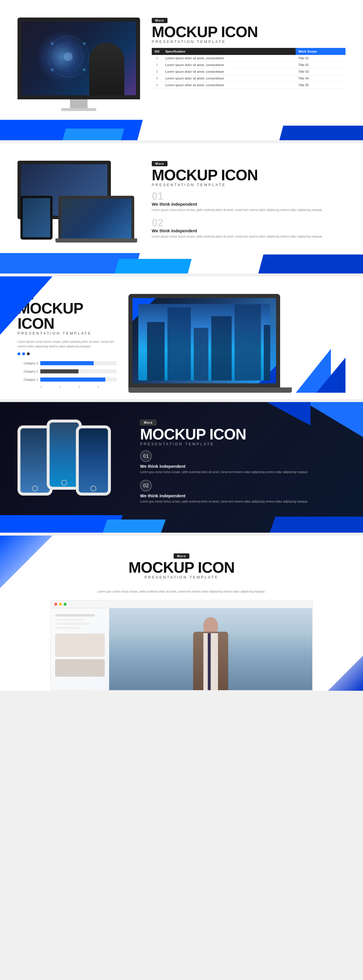 The image size is (363, 980). What do you see at coordinates (157, 85) in the screenshot?
I see `table-cell-no: 5` at bounding box center [157, 85].